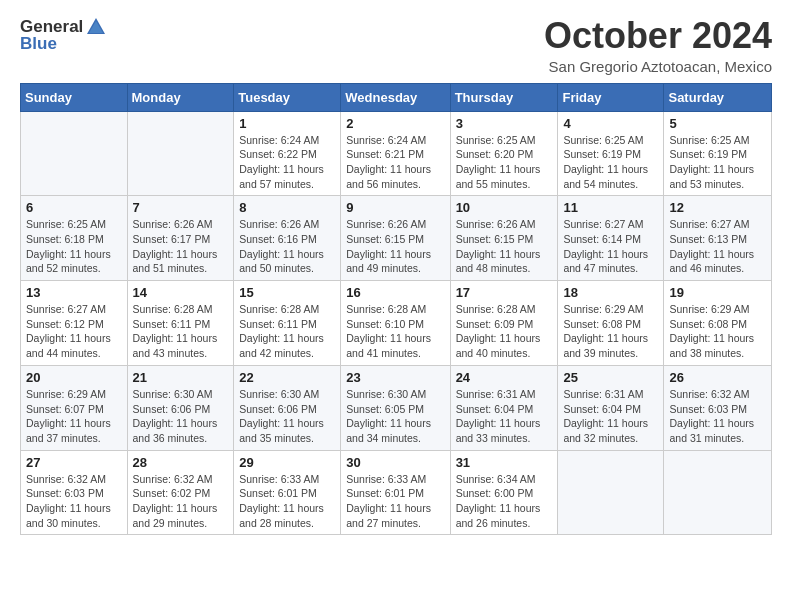 This screenshot has width=792, height=612. What do you see at coordinates (181, 208) in the screenshot?
I see `day-number: 7` at bounding box center [181, 208].